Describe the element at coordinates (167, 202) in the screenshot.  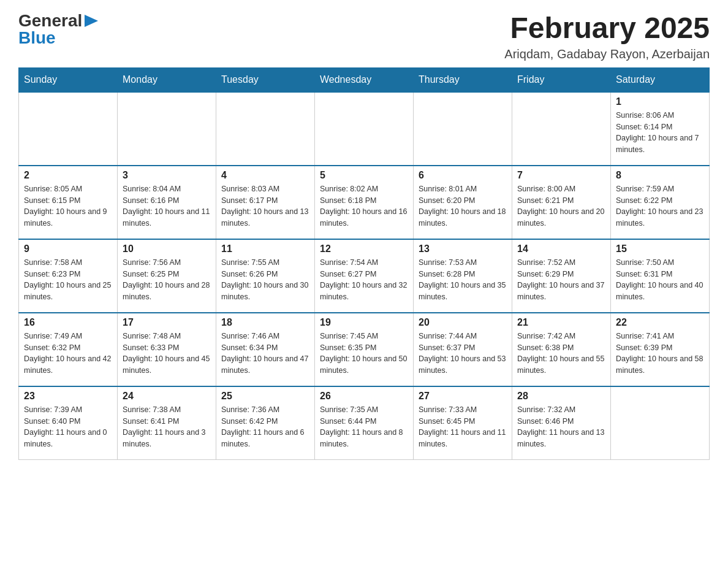
I see `calendar-cell: 3Sunrise: 8:04 AMSunset: 6:16 PMDaylight…` at that location.